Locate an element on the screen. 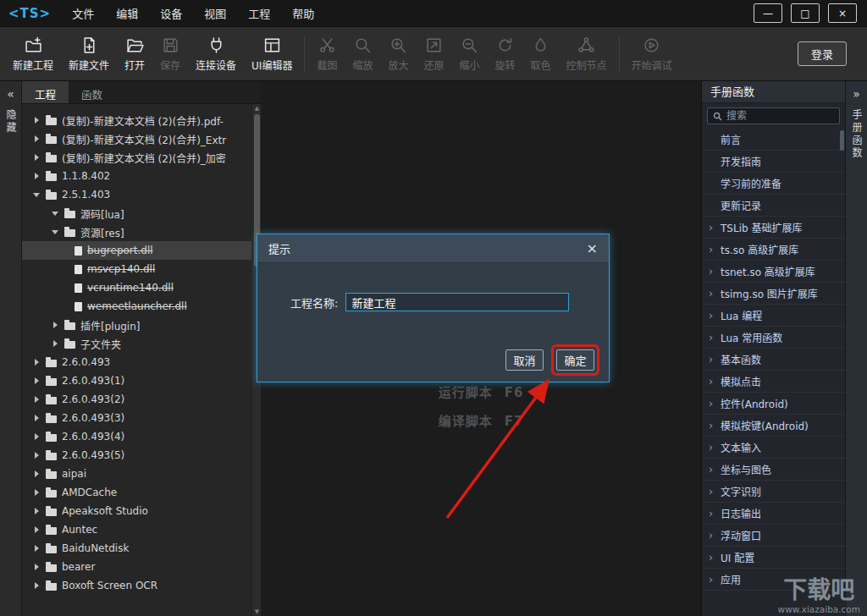 This screenshot has width=867, height=616. manual-item: ›Lua 编程 is located at coordinates (774, 316).